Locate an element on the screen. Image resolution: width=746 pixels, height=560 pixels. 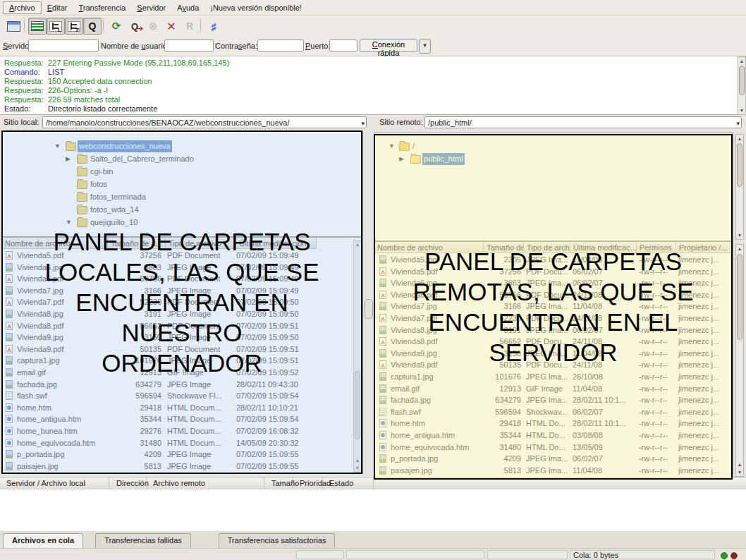
file-row: paisajen.jpg5813JPEG Ima...11/04/08-rw-r… is located at coordinates (553, 471).